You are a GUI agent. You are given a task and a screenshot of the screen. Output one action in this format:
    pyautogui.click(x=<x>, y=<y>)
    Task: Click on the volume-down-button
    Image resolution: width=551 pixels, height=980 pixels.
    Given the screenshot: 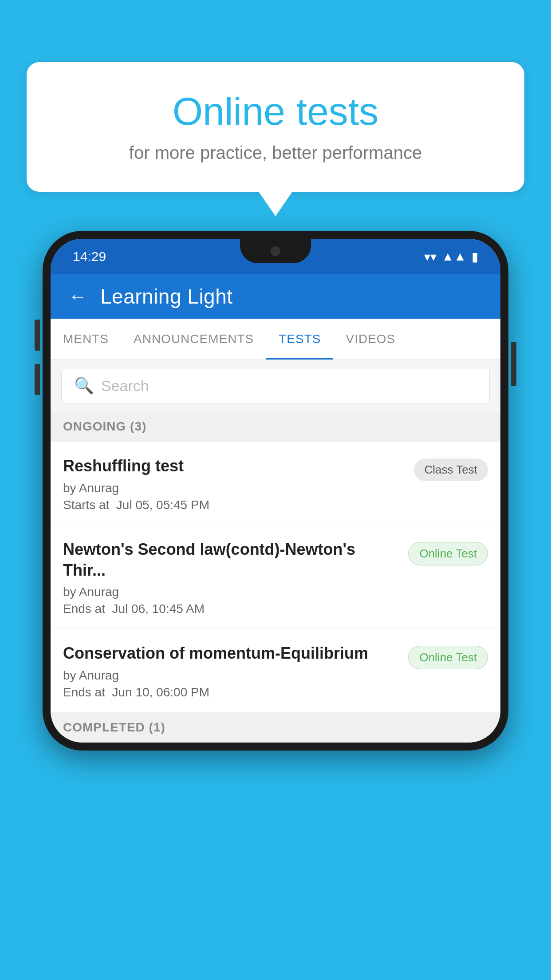 What is the action you would take?
    pyautogui.click(x=37, y=379)
    